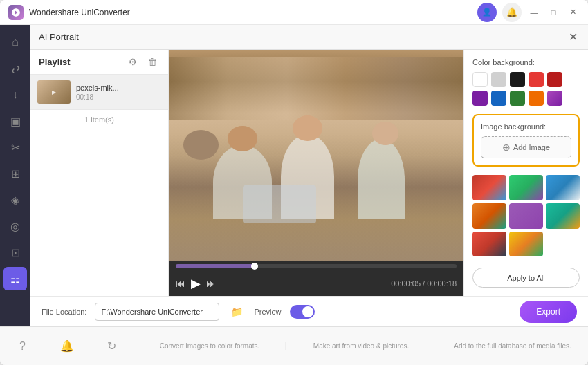  What do you see at coordinates (316, 266) in the screenshot?
I see `progress-bar` at bounding box center [316, 266].